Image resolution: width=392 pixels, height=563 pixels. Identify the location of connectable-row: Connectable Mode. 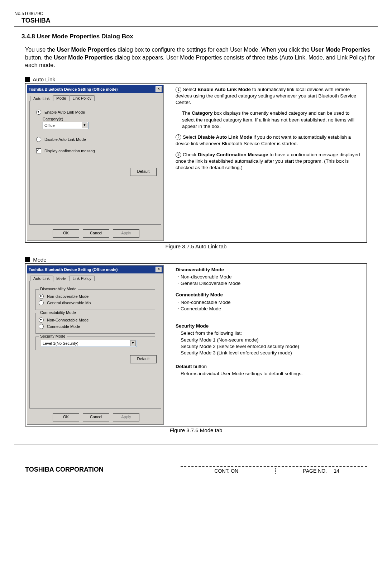
(95, 326).